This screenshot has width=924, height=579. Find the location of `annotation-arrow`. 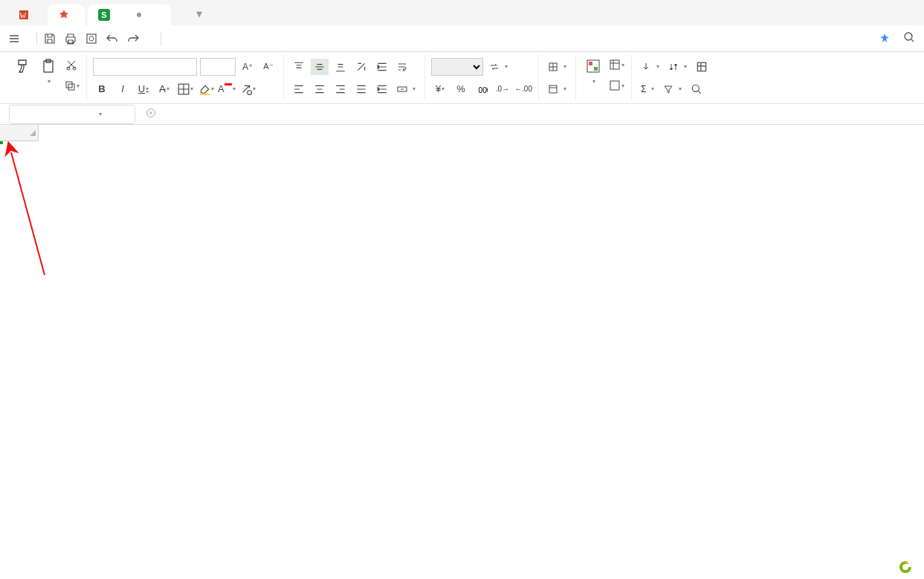

annotation-arrow is located at coordinates (74, 253).